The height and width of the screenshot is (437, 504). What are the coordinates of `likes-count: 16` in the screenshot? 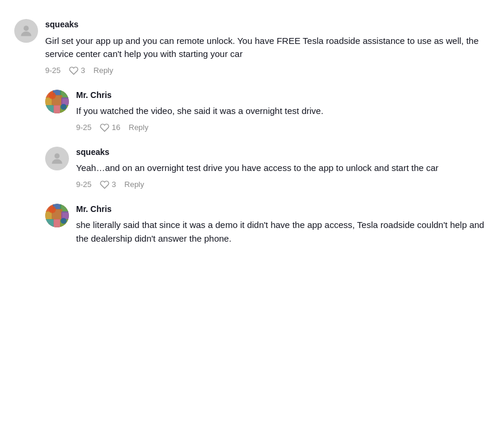 It's located at (116, 127).